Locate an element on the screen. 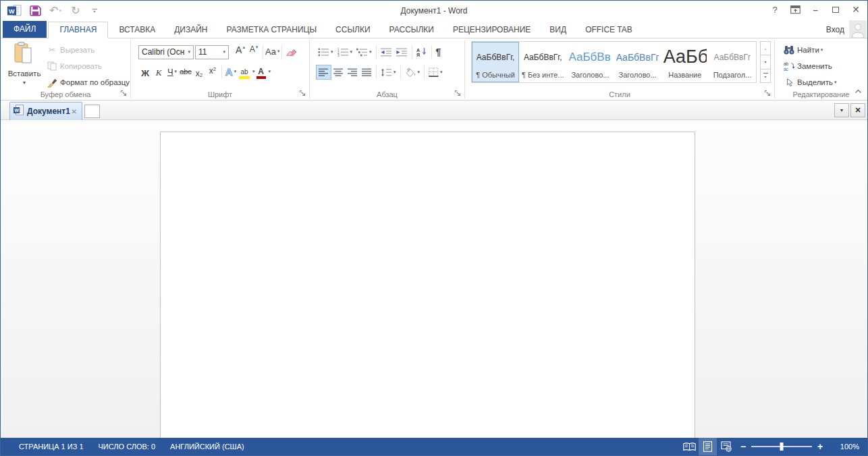 This screenshot has width=868, height=456. font-color-button: А ▾ is located at coordinates (263, 72).